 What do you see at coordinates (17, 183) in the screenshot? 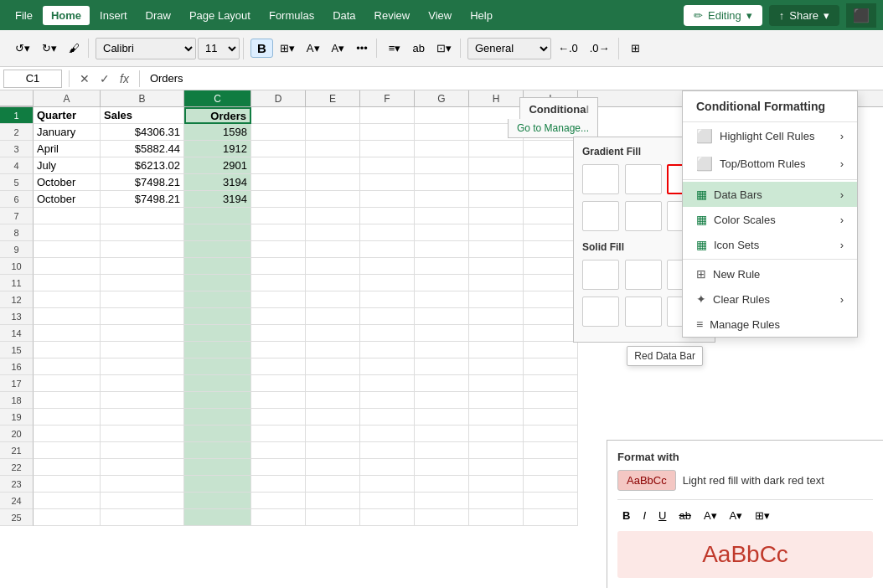
I see `row-num-5: 5` at bounding box center [17, 183].